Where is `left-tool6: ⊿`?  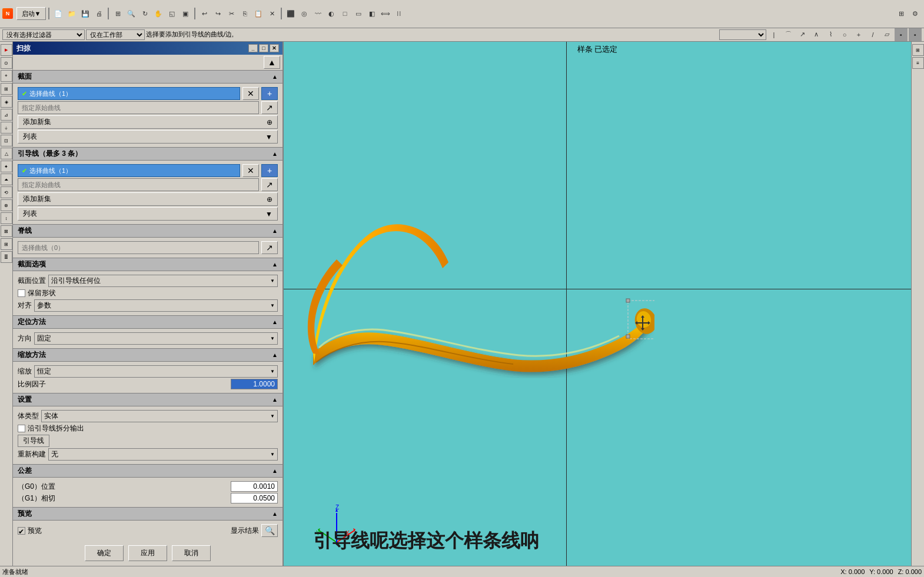
left-tool6: ⊿ is located at coordinates (6, 115).